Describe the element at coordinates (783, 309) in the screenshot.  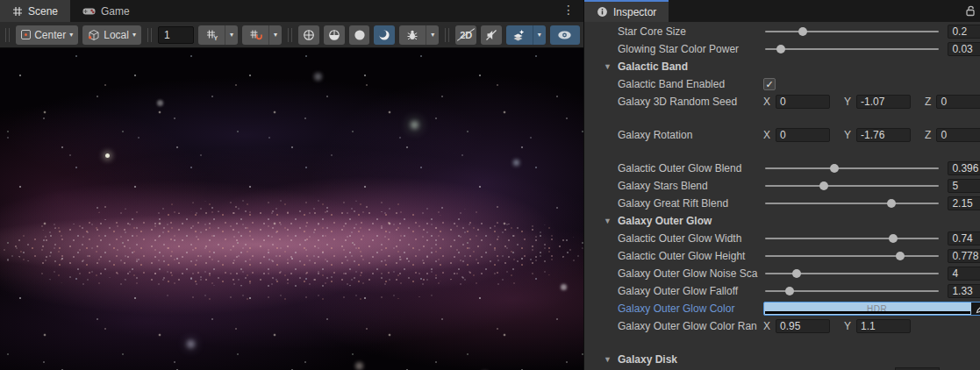
I see `property-row-galaxy-outer-glow-color: Galaxy Outer Glow Color HDR` at that location.